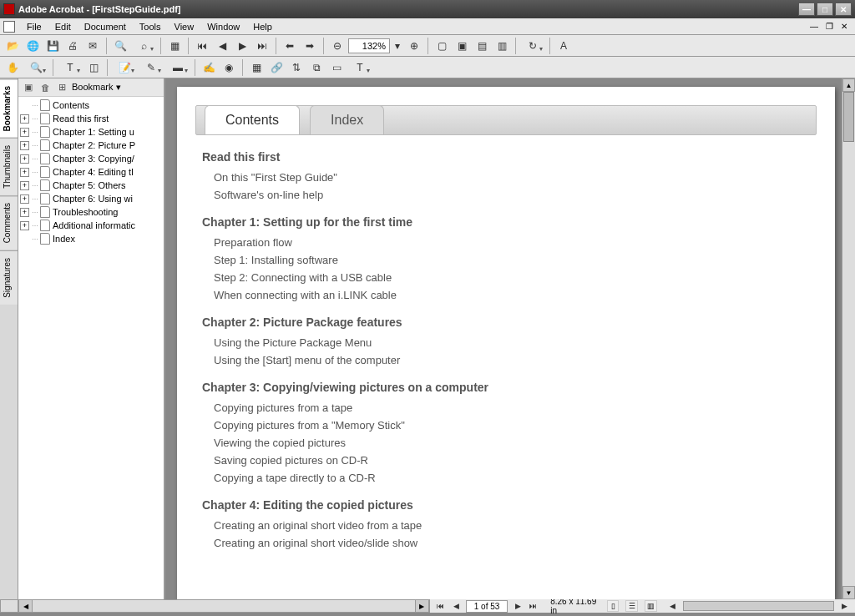 The height and width of the screenshot is (616, 855). What do you see at coordinates (613, 606) in the screenshot?
I see `single-page-view-button: ▯` at bounding box center [613, 606].